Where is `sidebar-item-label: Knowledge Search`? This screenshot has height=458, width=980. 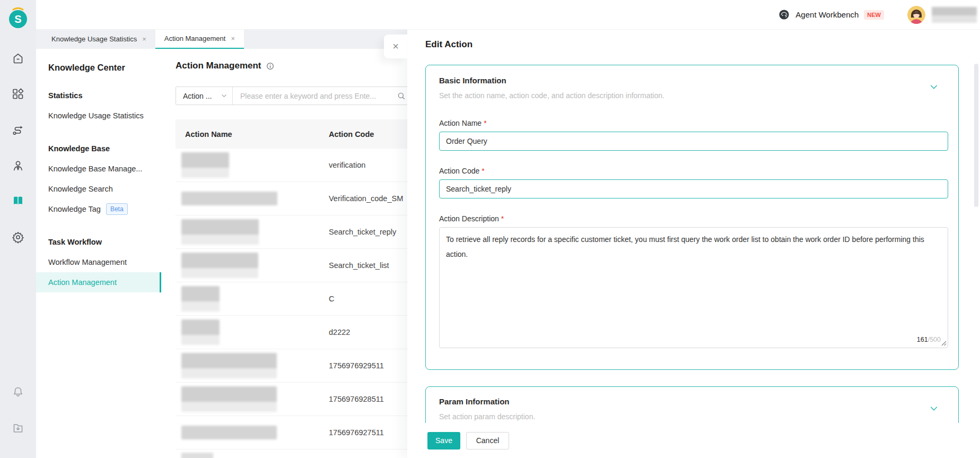 sidebar-item-label: Knowledge Search is located at coordinates (81, 189).